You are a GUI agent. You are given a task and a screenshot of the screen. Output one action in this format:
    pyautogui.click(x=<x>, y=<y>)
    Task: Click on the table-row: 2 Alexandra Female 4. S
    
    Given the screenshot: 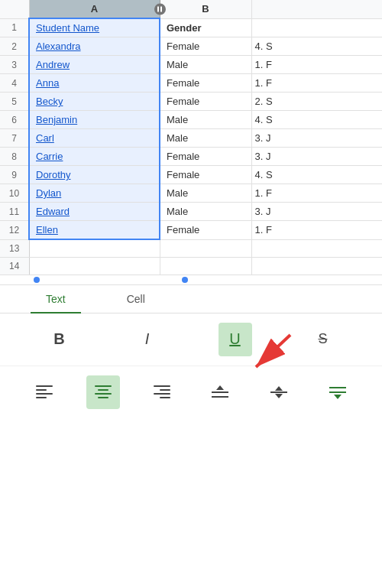 What is the action you would take?
    pyautogui.click(x=191, y=47)
    